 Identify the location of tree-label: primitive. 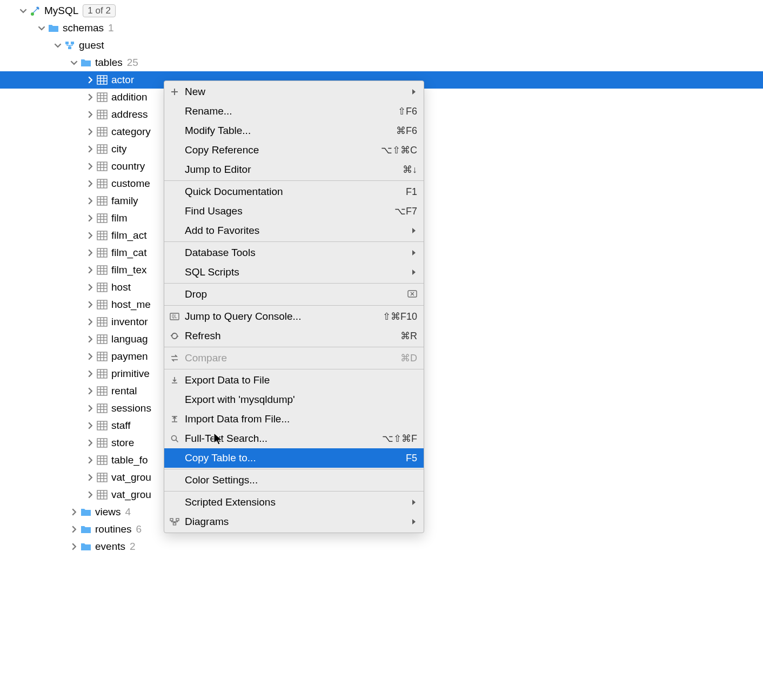
(131, 374).